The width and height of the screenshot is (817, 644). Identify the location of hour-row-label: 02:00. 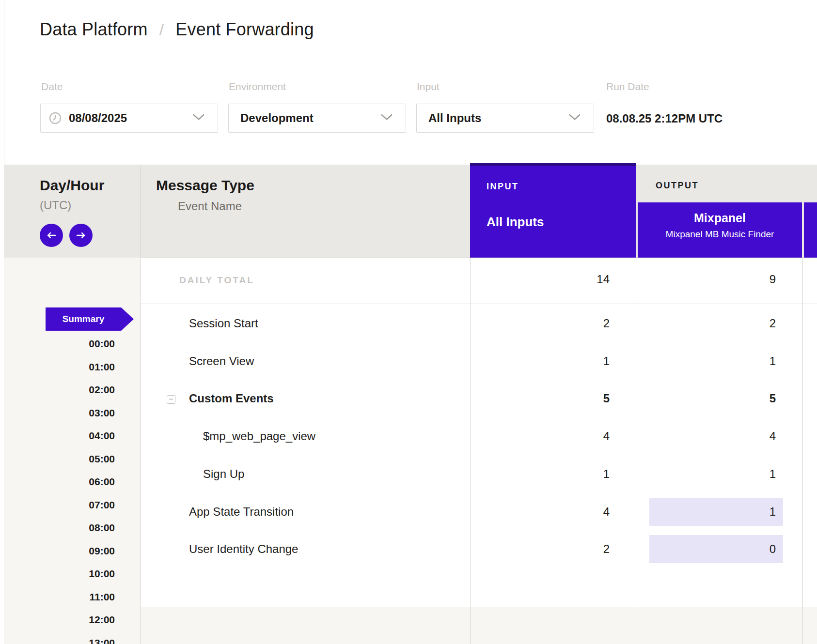
(59, 390).